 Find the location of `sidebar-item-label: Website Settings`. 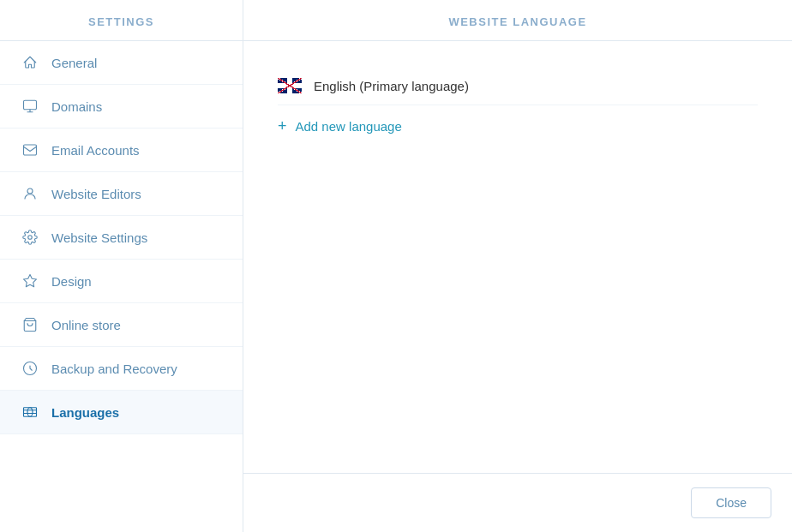

sidebar-item-label: Website Settings is located at coordinates (99, 238).